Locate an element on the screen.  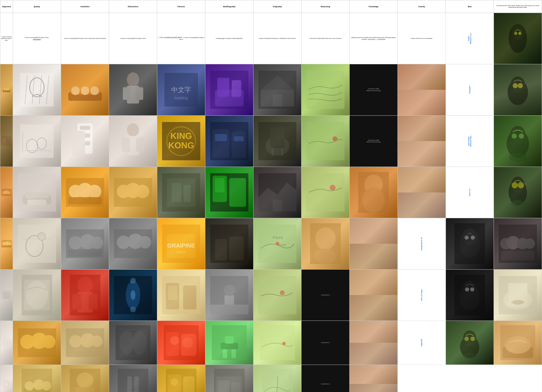
svg-text: GRAIPINE is located at coordinates (181, 246).